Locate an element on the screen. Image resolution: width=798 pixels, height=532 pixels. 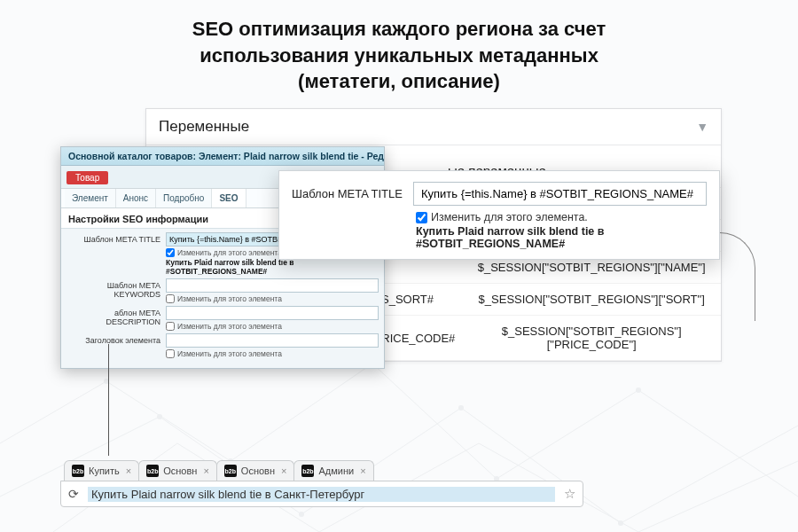
meta-title-override-checkbox is located at coordinates (170, 253).